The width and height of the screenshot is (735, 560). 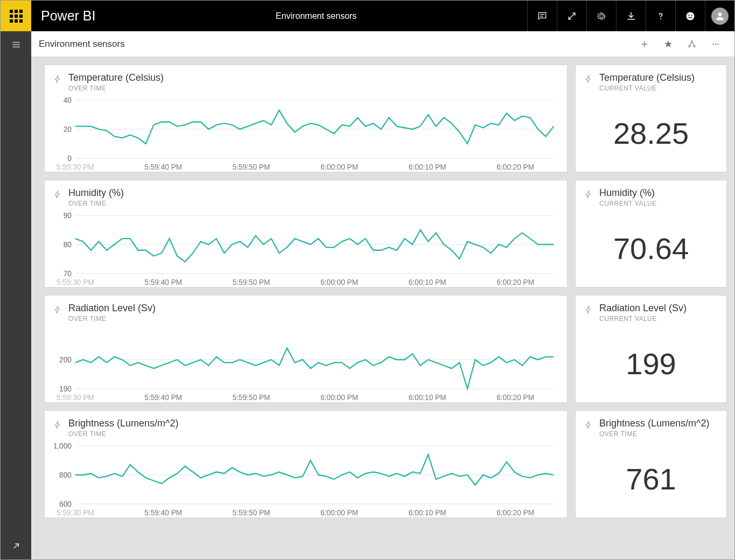 What do you see at coordinates (542, 16) in the screenshot?
I see `notifications-button` at bounding box center [542, 16].